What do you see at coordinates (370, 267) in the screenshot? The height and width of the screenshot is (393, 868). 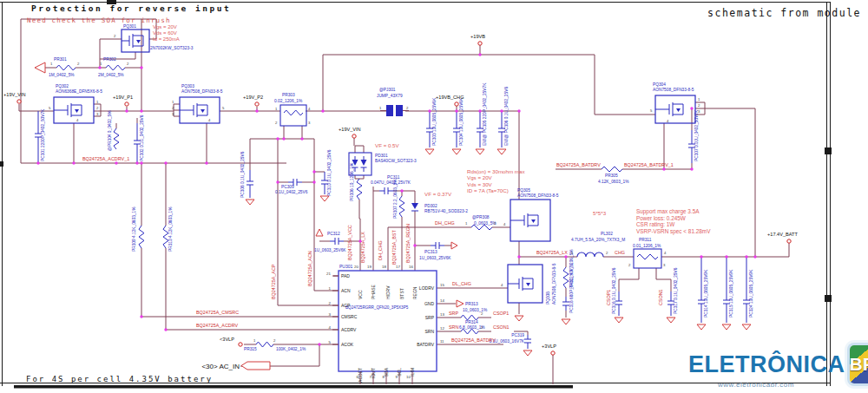 I see `svg-text: 19` at bounding box center [370, 267].